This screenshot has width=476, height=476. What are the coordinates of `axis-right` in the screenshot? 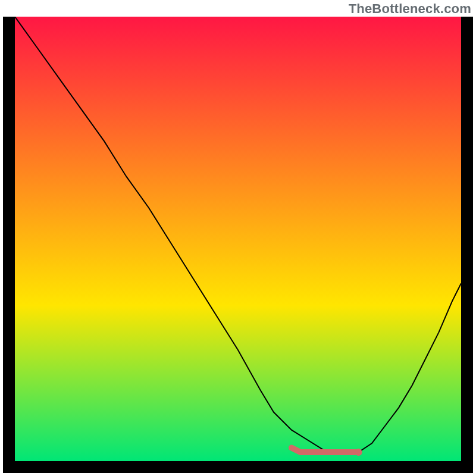 It's located at (467, 245).